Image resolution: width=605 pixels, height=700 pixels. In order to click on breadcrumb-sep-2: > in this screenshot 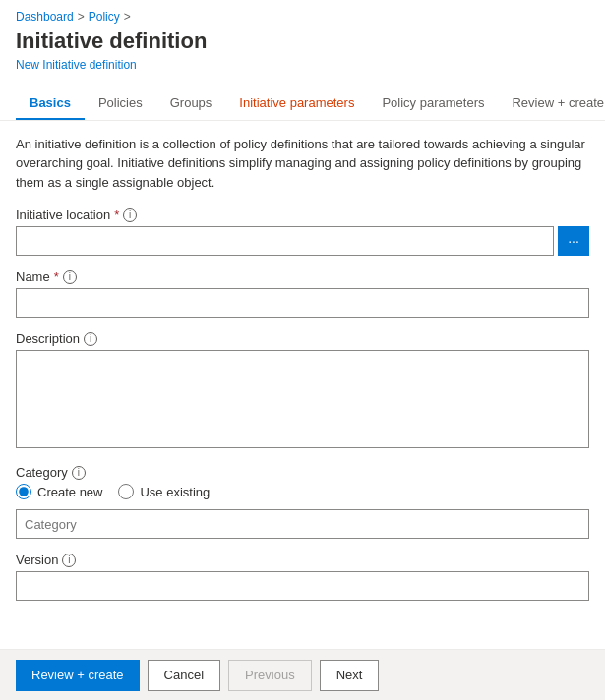, I will do `click(128, 17)`.